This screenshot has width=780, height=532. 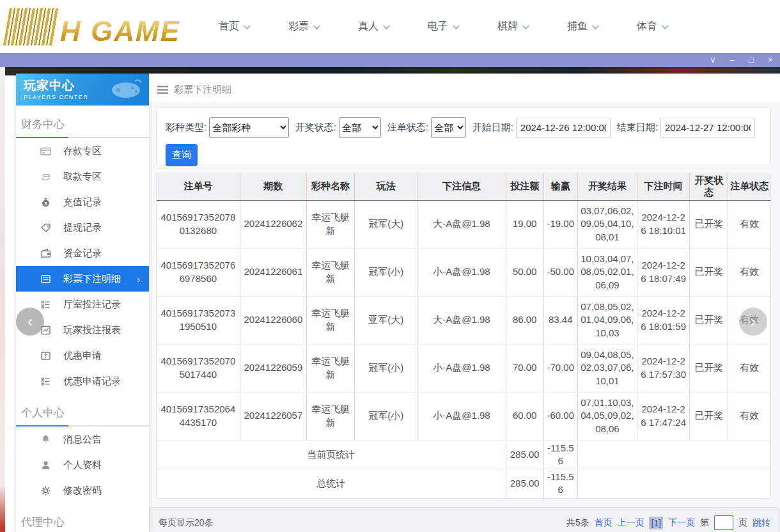 What do you see at coordinates (46, 356) in the screenshot?
I see `promo-apply-icon` at bounding box center [46, 356].